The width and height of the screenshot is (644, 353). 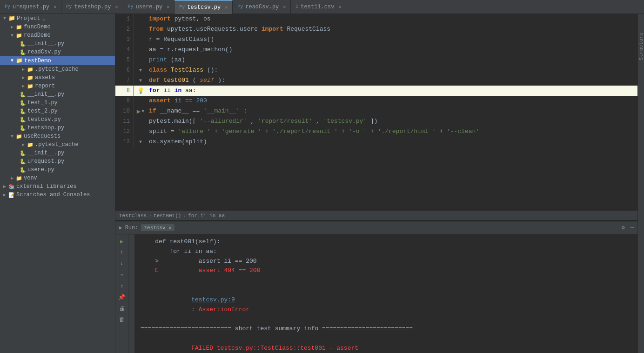 I want to click on sidebar-item-testdemo: ▼ 📁 testDemo, so click(x=58, y=60).